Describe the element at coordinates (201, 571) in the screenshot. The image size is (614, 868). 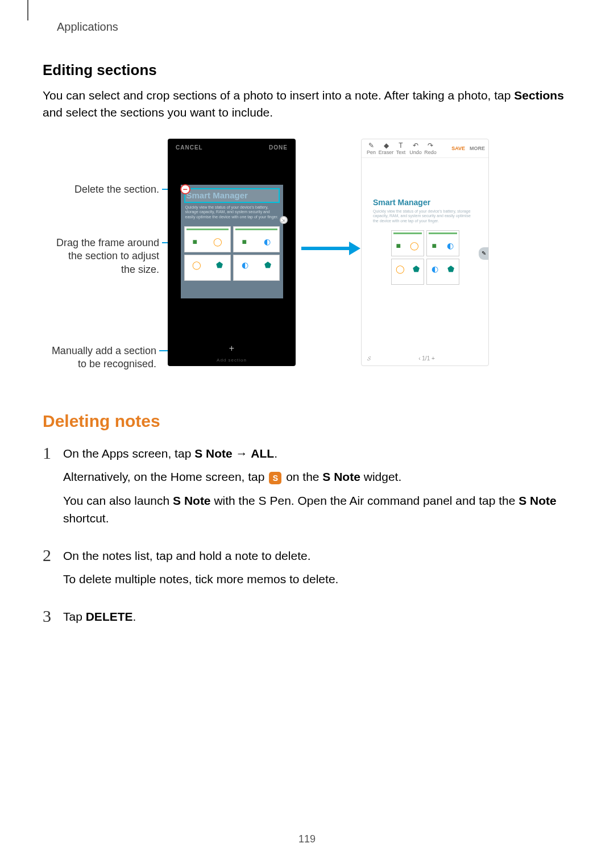
I see `step-2-body: On the notes list, tap and hold a note t…` at that location.